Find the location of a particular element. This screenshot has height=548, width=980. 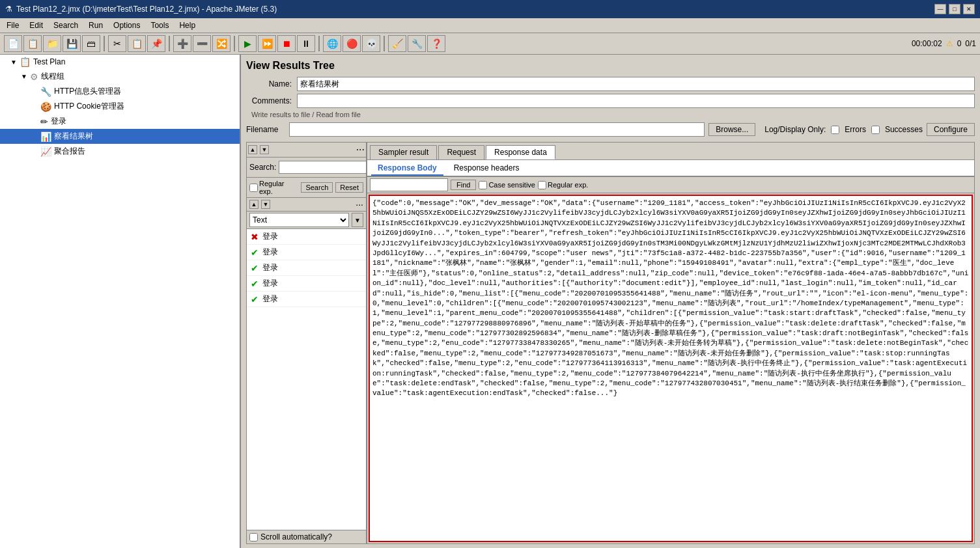

remote-start-button: 🌐 is located at coordinates (332, 44).